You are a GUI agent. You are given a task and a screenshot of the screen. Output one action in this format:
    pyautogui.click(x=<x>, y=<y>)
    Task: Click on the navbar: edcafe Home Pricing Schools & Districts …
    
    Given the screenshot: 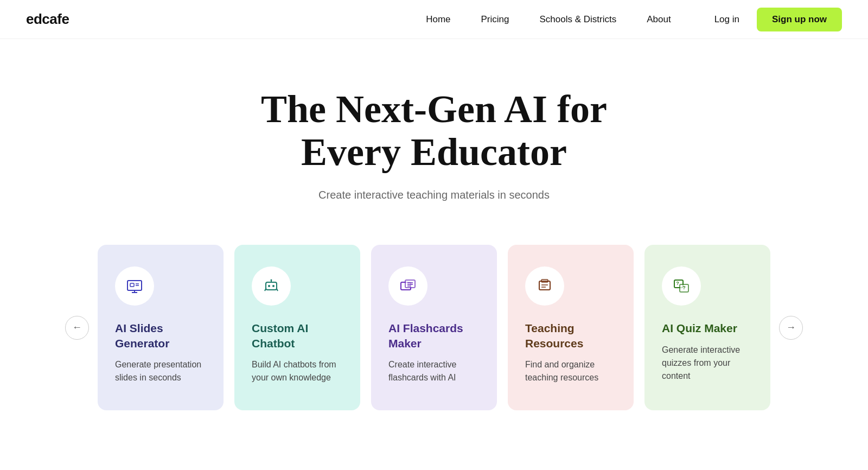 What is the action you would take?
    pyautogui.click(x=434, y=20)
    